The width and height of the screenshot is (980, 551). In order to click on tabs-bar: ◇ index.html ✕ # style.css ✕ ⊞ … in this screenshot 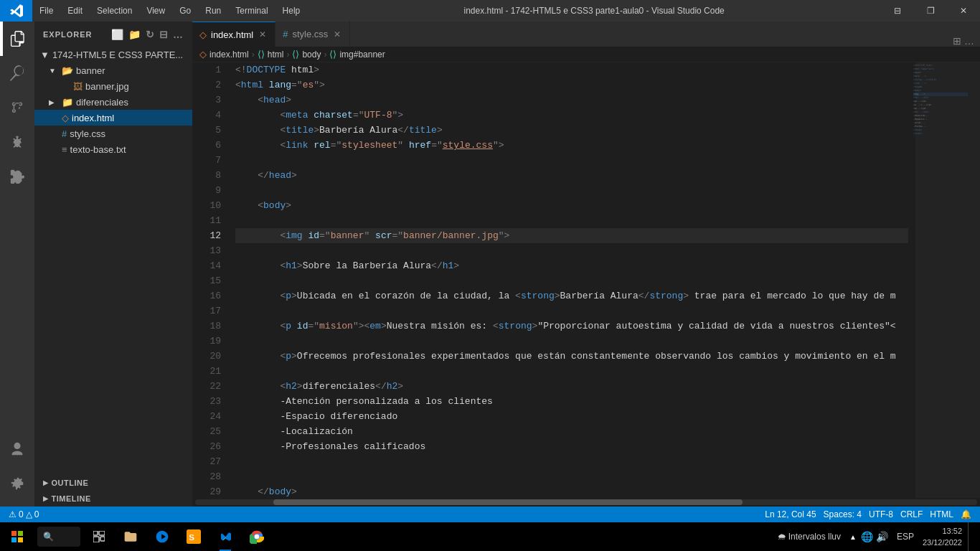, I will do `click(586, 34)`.